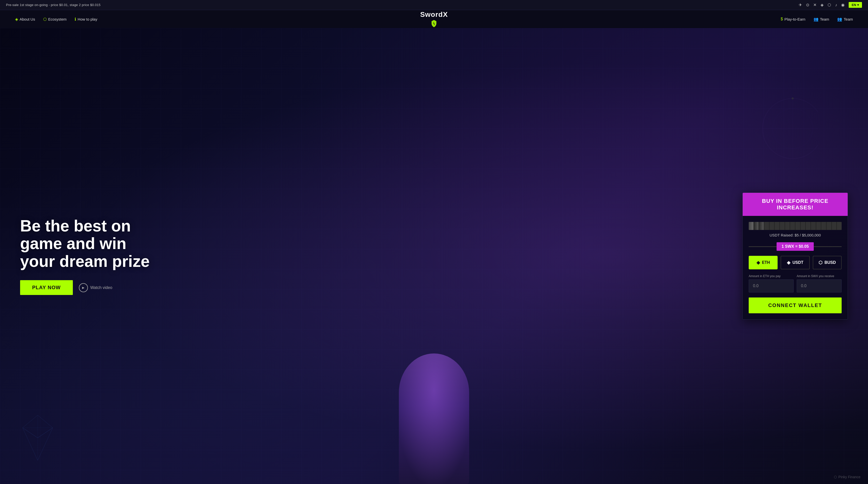  I want to click on nav-right: $ Play-to-Earn 👥 Team 👥 Team, so click(817, 19).